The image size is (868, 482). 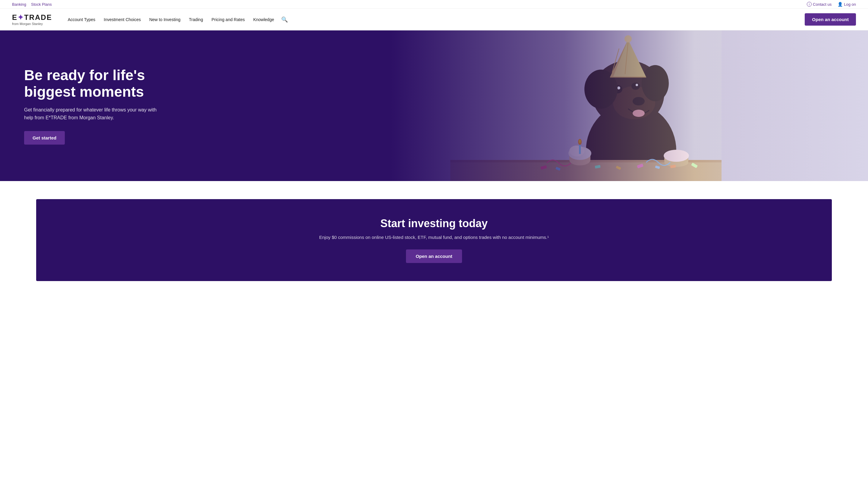 What do you see at coordinates (819, 4) in the screenshot?
I see `contact-us-link: i Contact us` at bounding box center [819, 4].